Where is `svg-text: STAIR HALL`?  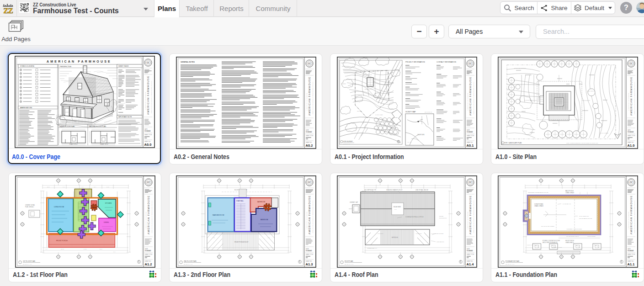 svg-text: STAIR HALL is located at coordinates (240, 201).